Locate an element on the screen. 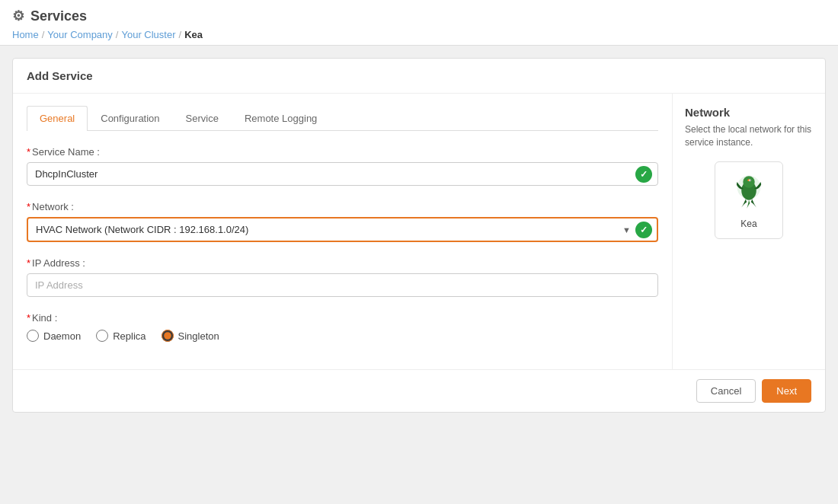 This screenshot has width=838, height=504. info-title: Network is located at coordinates (707, 113).